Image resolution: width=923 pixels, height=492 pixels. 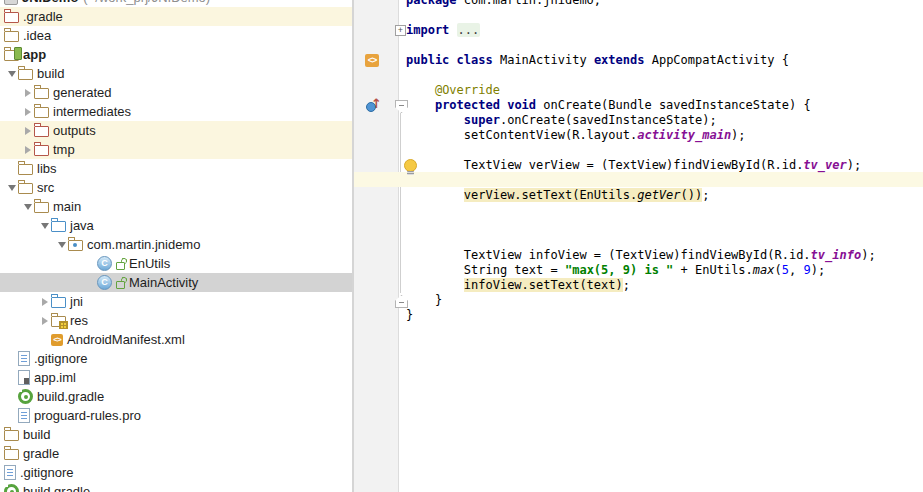 I want to click on code-token: max, so click(x=764, y=270).